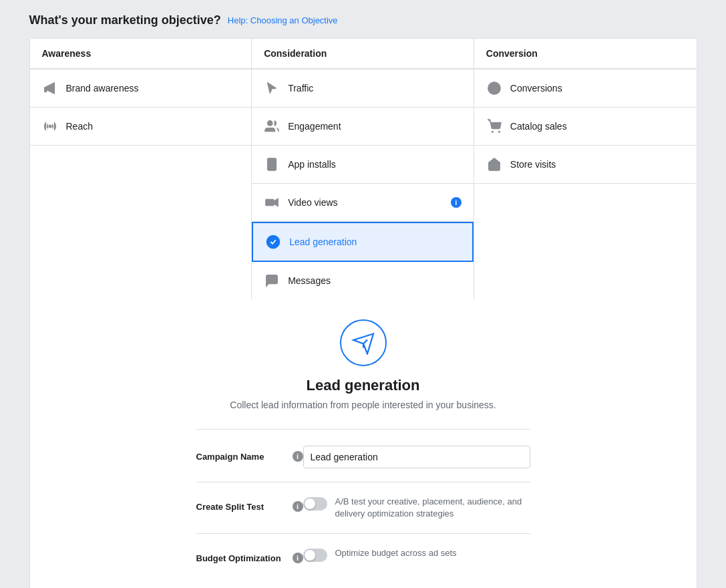 This screenshot has width=726, height=588. I want to click on col-header-awareness: Awareness, so click(142, 53).